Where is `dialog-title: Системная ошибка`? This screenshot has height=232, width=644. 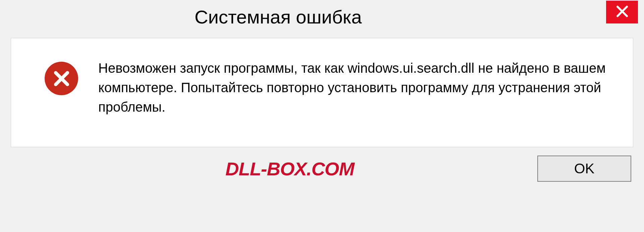 dialog-title: Системная ошибка is located at coordinates (278, 17).